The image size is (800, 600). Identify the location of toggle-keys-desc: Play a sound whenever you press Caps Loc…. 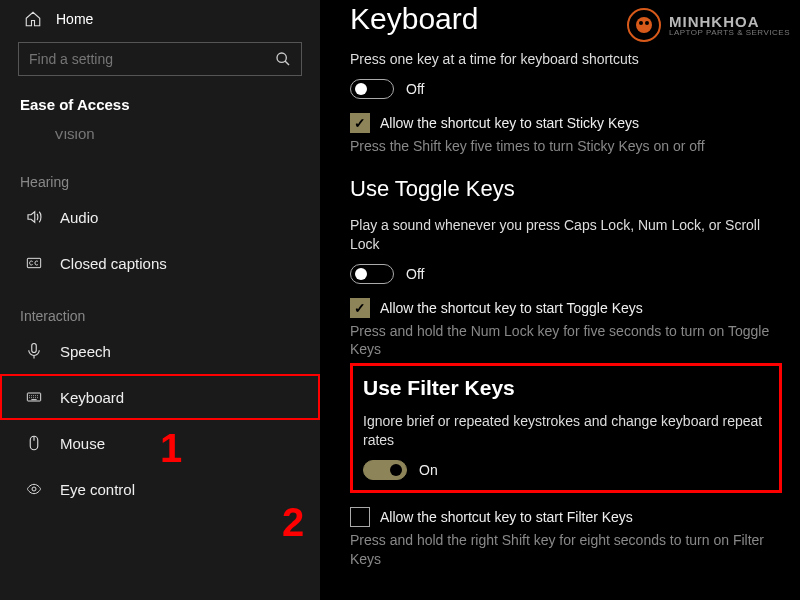
(566, 235).